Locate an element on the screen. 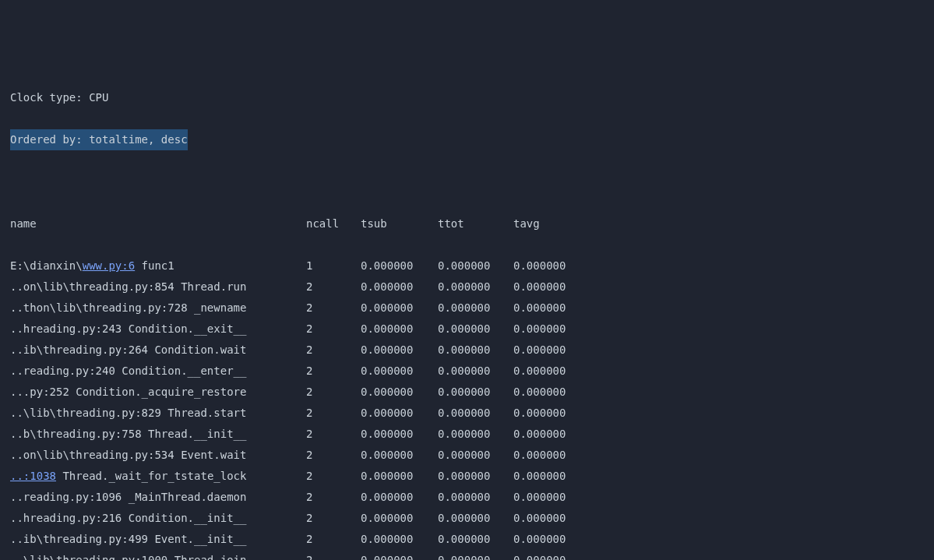  cell-name: ..on\lib\threading.py:854 Thread.run is located at coordinates (158, 287).